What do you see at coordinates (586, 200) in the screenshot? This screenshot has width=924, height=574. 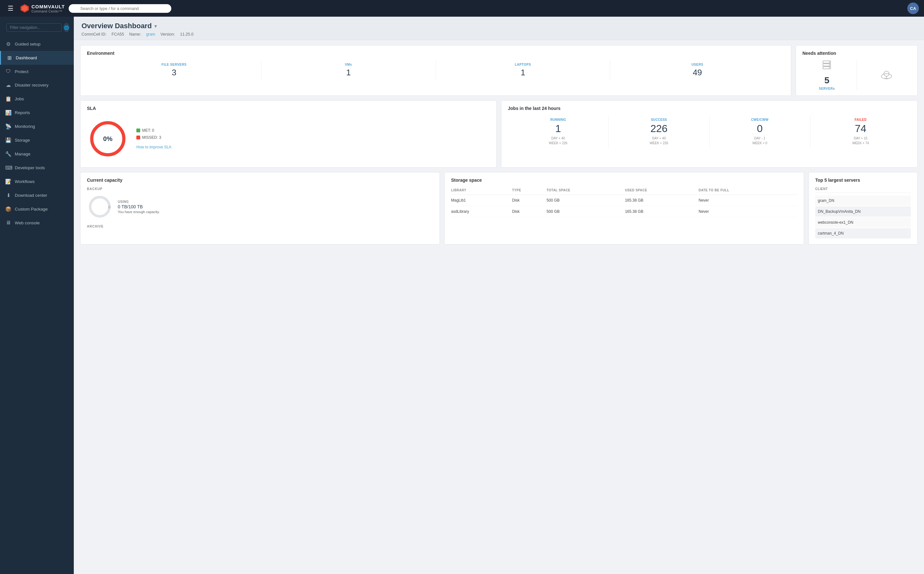 I see `storage-total-1: 500 GB` at bounding box center [586, 200].